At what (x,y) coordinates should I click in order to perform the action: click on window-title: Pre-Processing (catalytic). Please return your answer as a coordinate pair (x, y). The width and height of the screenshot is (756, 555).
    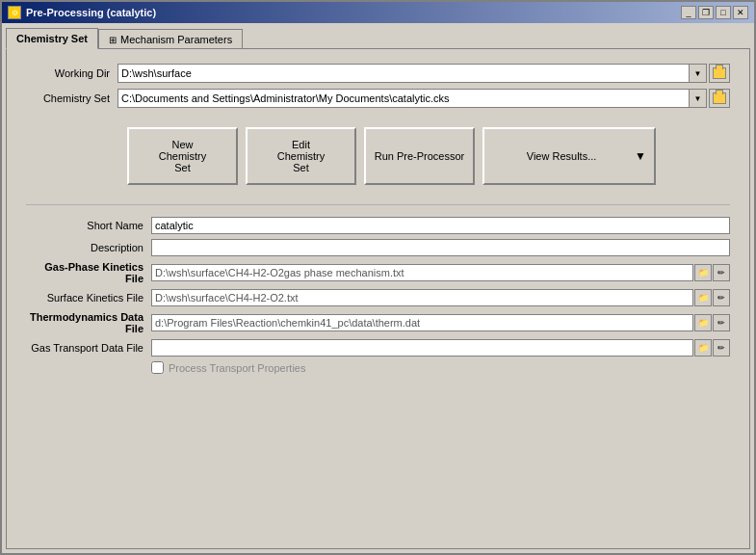
    Looking at the image, I should click on (91, 13).